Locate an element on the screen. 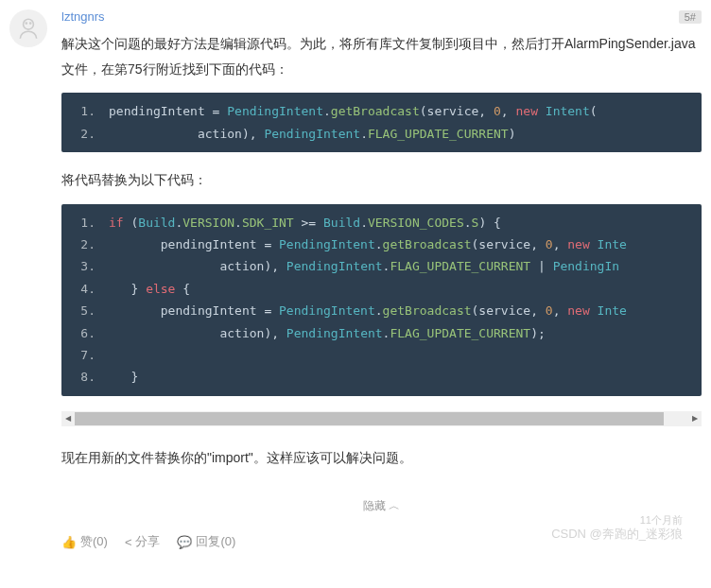  code-line: 1.if (Build.VERSION.SDK_INT >= Build.VER… is located at coordinates (382, 223).